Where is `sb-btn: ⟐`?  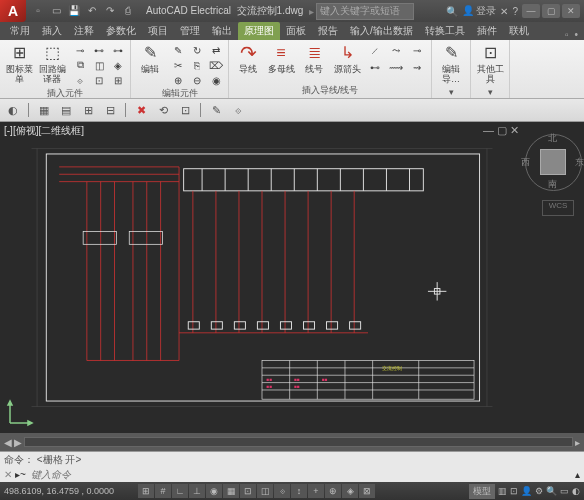 sb-btn: ⟐ is located at coordinates (282, 491).